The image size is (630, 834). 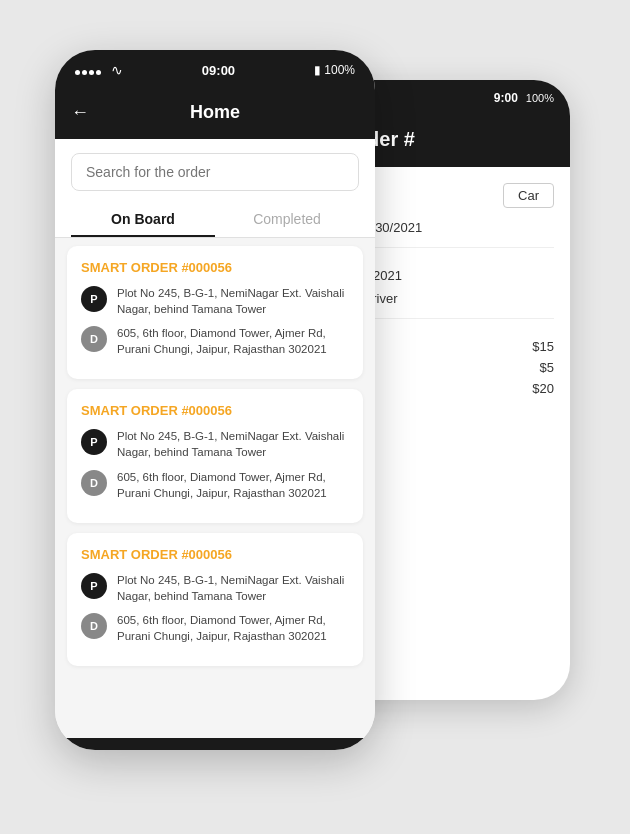 I want to click on order-pickup-1: P Plot No 245, B-G-1, NemiNagar Ext. Vai…, so click(x=215, y=301).